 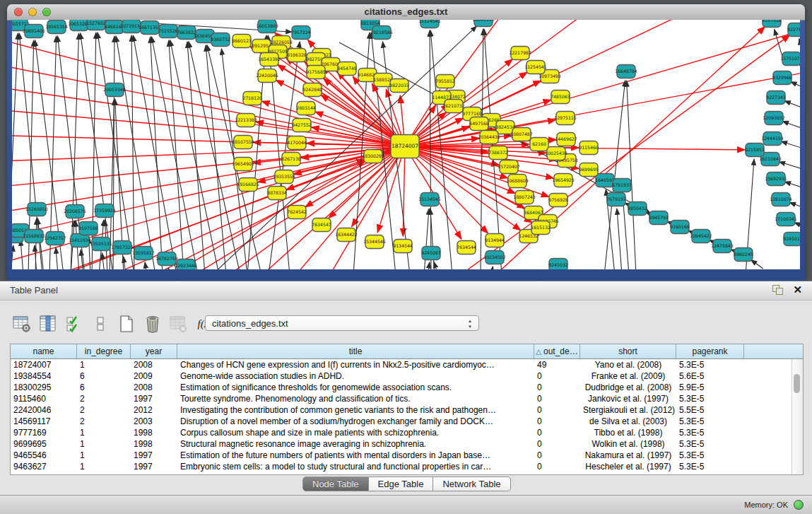 I want to click on graph-node: 19166825, so click(x=248, y=185).